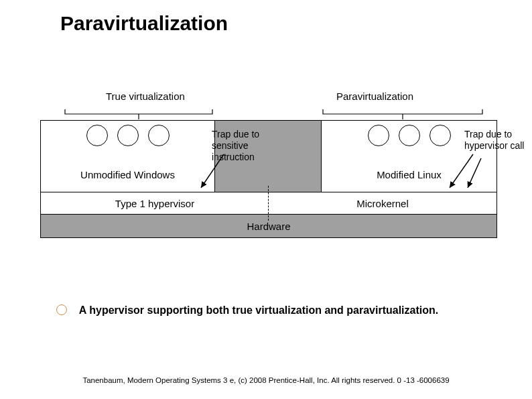 This screenshot has width=532, height=399. I want to click on caption-text: A hypervisor supporting both true virtua…, so click(259, 310).